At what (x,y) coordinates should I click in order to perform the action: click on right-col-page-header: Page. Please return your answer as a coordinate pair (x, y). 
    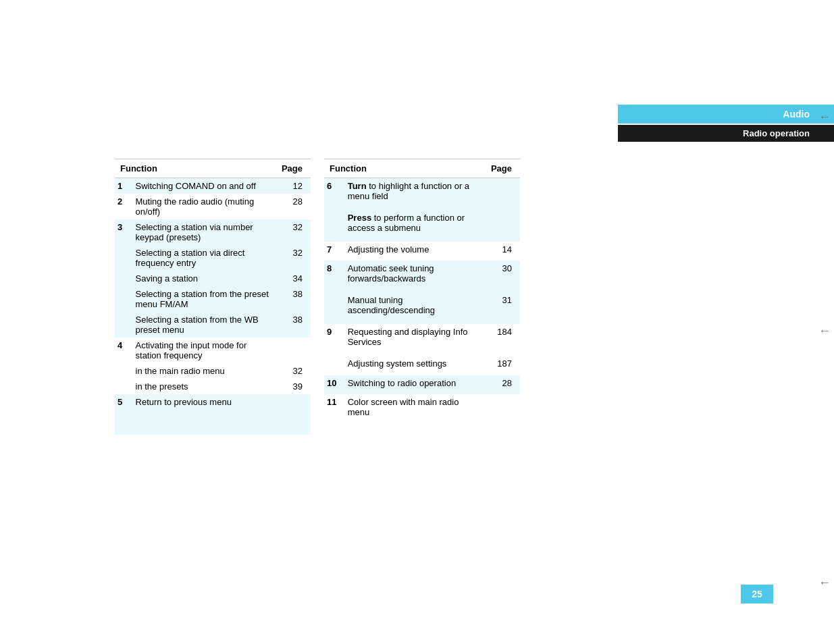
    Looking at the image, I should click on (502, 169).